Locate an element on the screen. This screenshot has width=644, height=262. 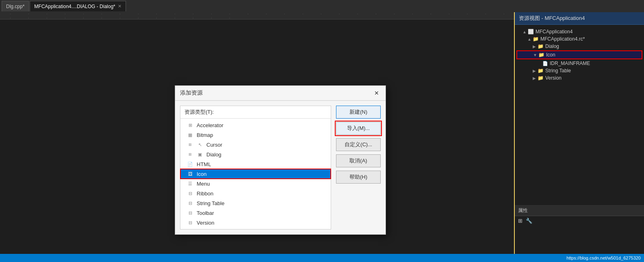
list-item-html: 📄 HTML is located at coordinates (256, 164).